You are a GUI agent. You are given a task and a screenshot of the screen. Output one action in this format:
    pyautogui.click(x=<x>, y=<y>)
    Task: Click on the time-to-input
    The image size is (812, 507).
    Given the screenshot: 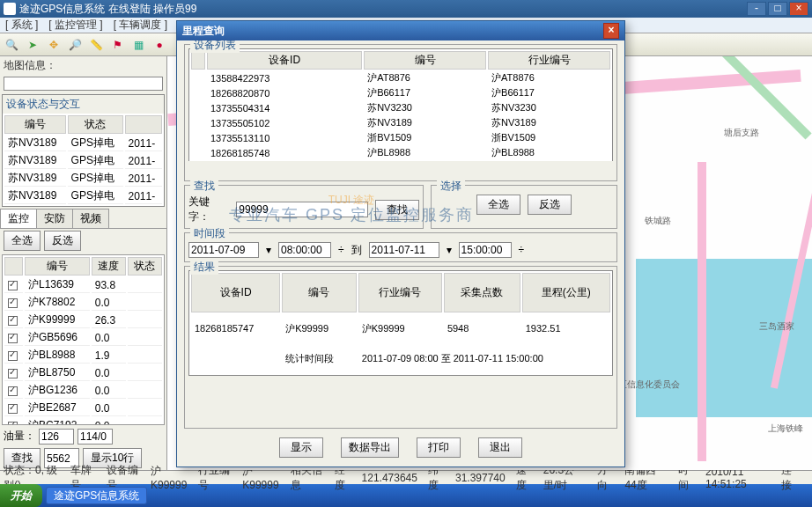 What is the action you would take?
    pyautogui.click(x=485, y=250)
    